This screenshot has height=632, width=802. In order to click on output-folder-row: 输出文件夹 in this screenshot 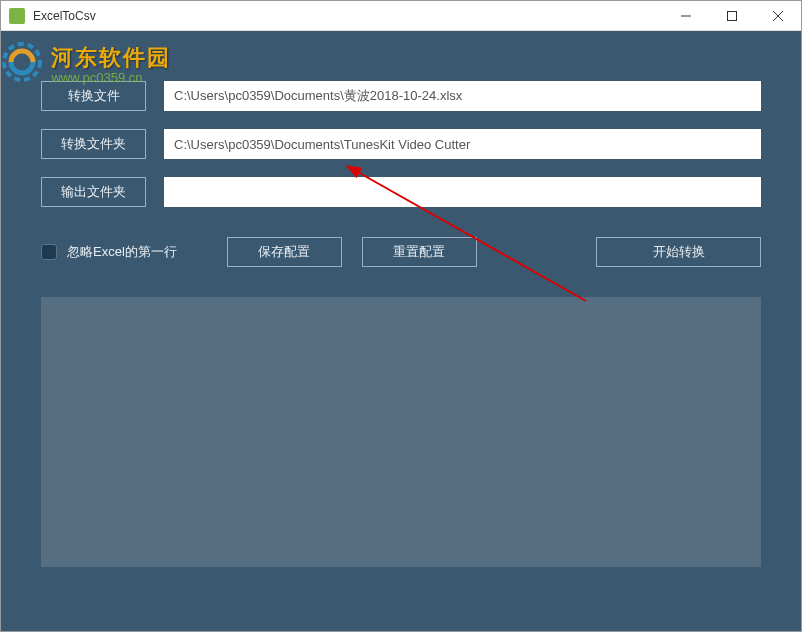, I will do `click(401, 192)`.